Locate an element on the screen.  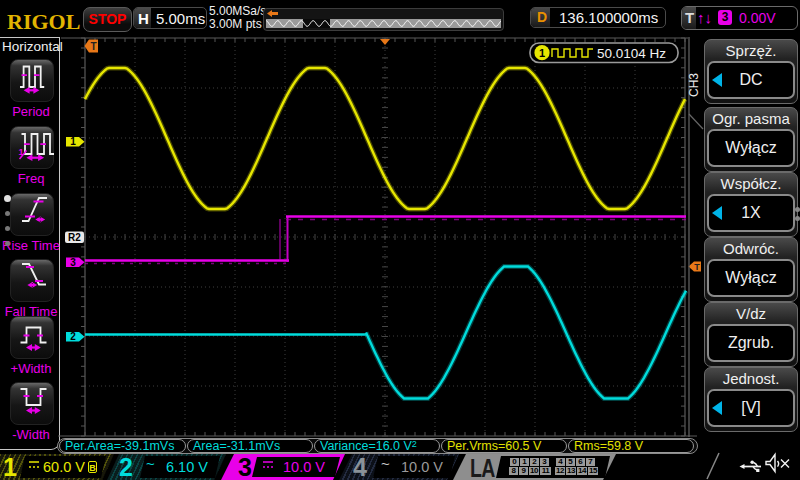
svg-text: 50.0104 Hz is located at coordinates (632, 54).